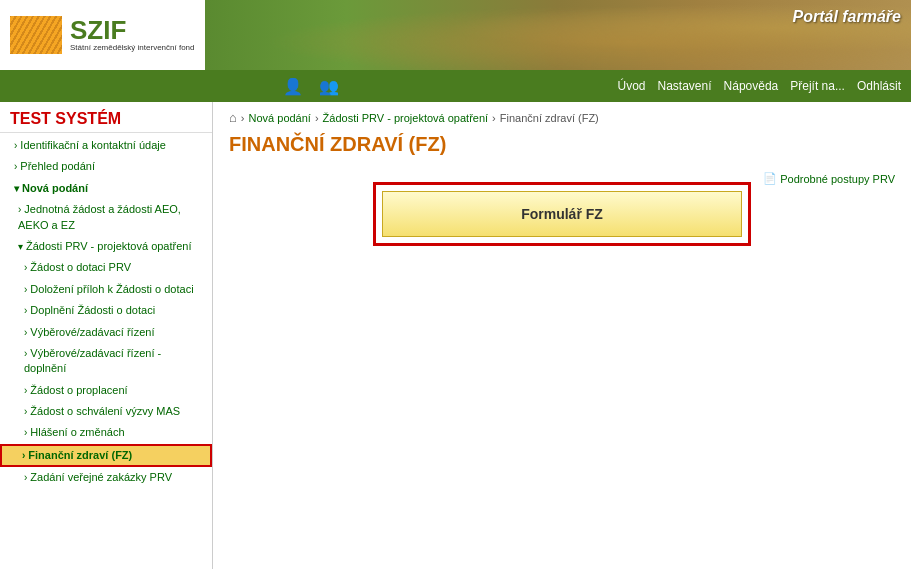 Image resolution: width=911 pixels, height=569 pixels. Describe the element at coordinates (562, 144) in the screenshot. I see `page-title: FINANČNÍ ZDRAVÍ (FZ)` at that location.